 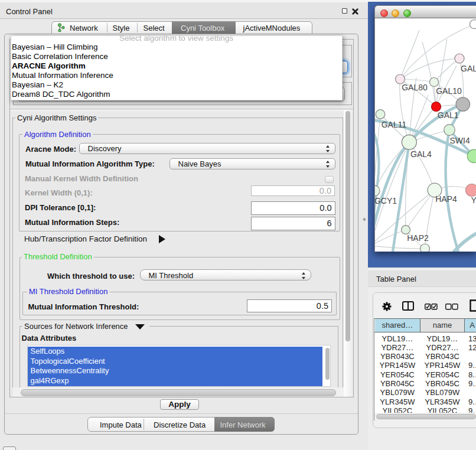 What do you see at coordinates (415, 87) in the screenshot?
I see `svg-text: GAL80` at bounding box center [415, 87].